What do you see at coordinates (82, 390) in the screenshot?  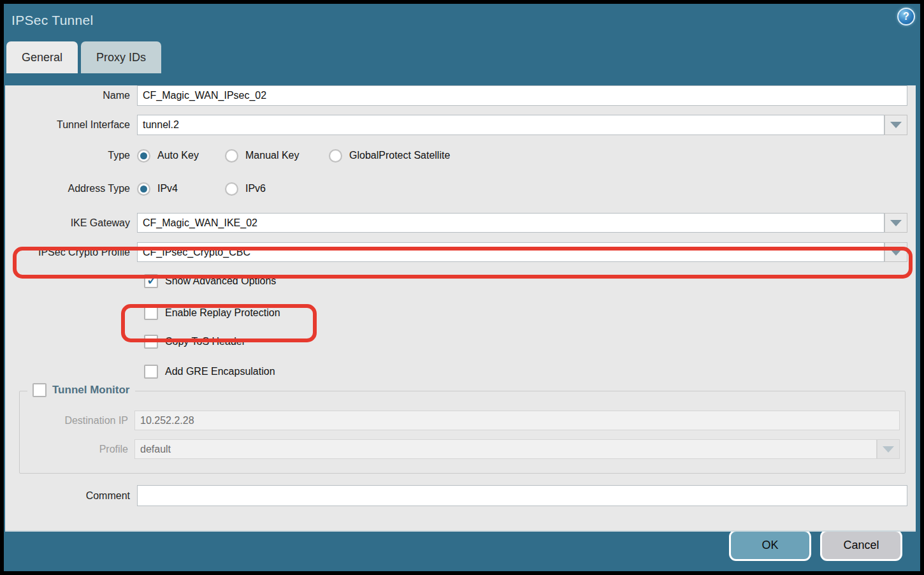 I see `tunnel-monitor-legend: Tunnel Monitor` at bounding box center [82, 390].